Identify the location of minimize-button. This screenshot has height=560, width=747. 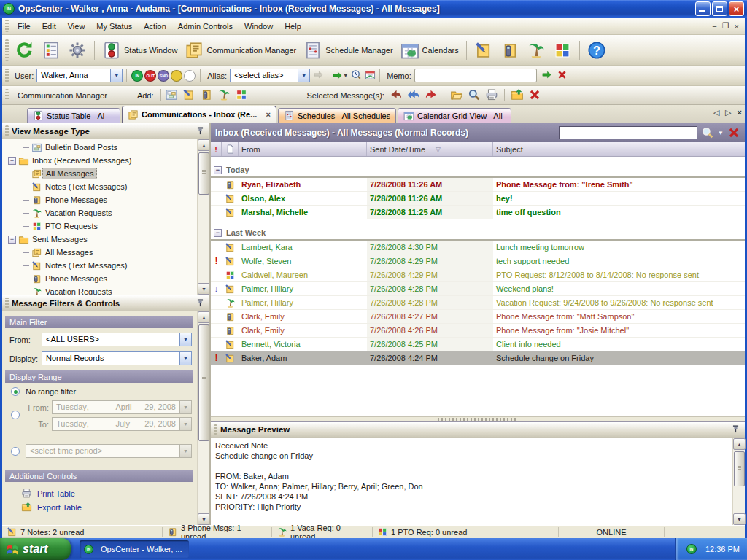
(703, 9).